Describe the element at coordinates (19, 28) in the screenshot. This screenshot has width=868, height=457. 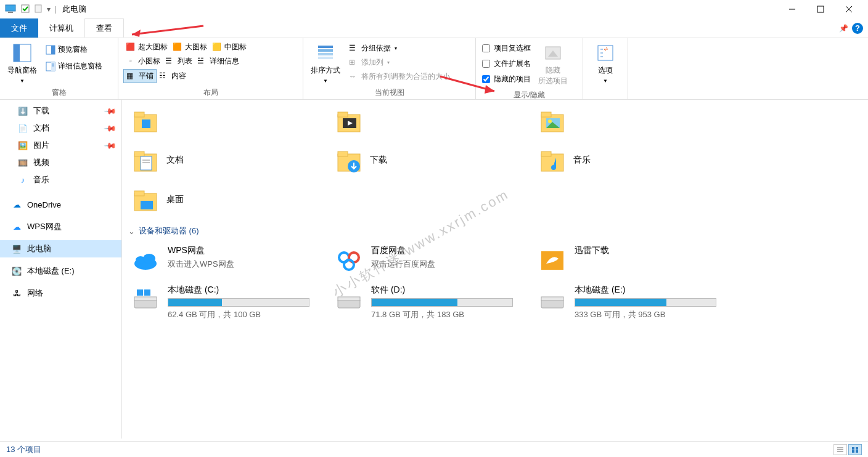
I see `tab-file: 文件` at that location.